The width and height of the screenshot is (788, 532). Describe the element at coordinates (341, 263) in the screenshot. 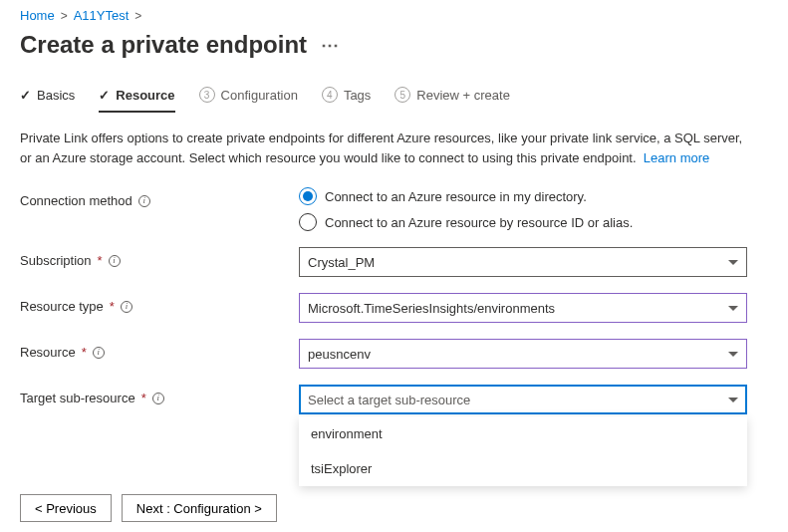

I see `subscription-value: Crystal_PM` at that location.